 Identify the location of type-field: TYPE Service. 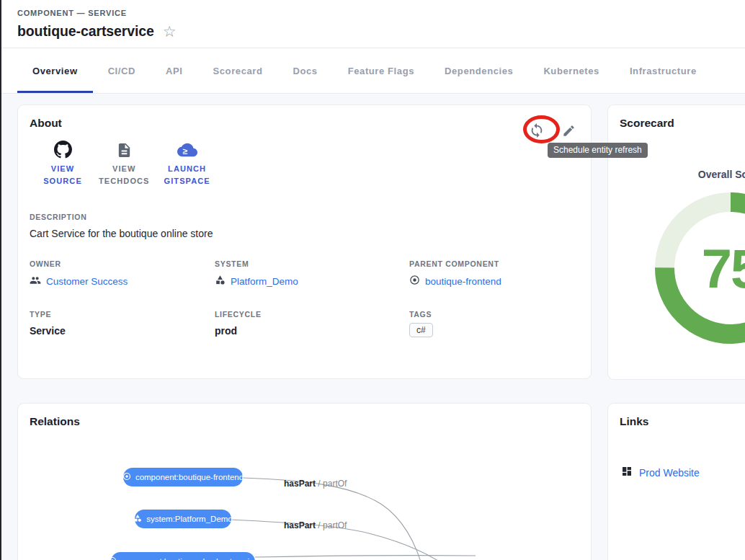
(122, 324).